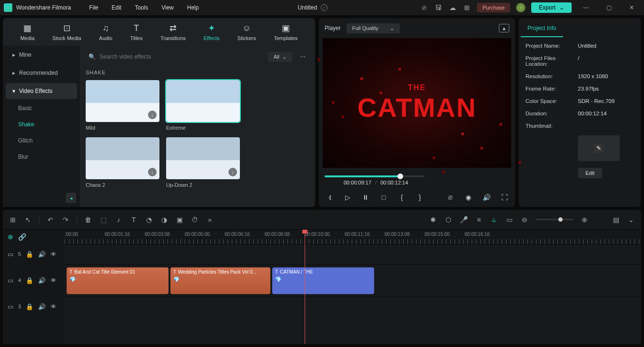 This screenshot has width=644, height=347. What do you see at coordinates (305, 287) in the screenshot?
I see `playhead` at bounding box center [305, 287].